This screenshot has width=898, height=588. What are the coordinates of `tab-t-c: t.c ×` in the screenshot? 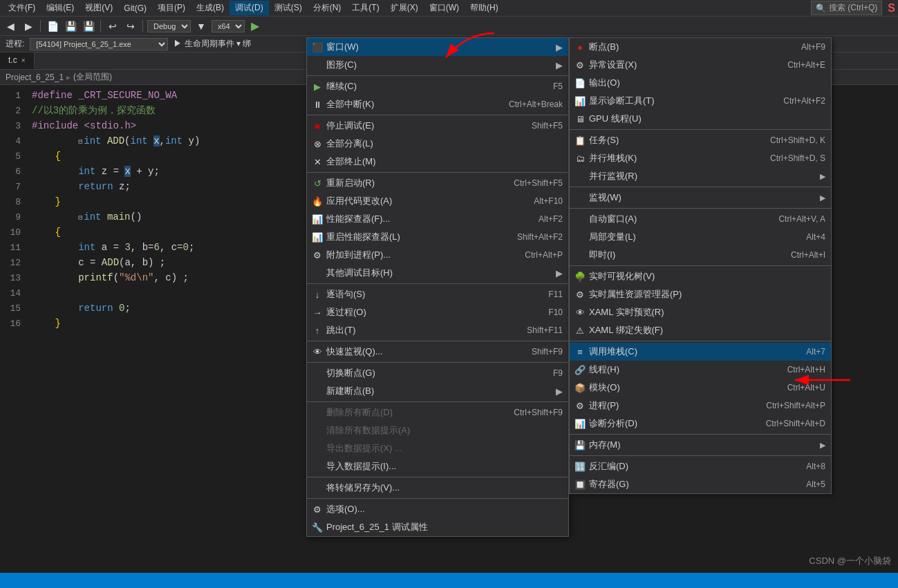 It's located at (17, 61).